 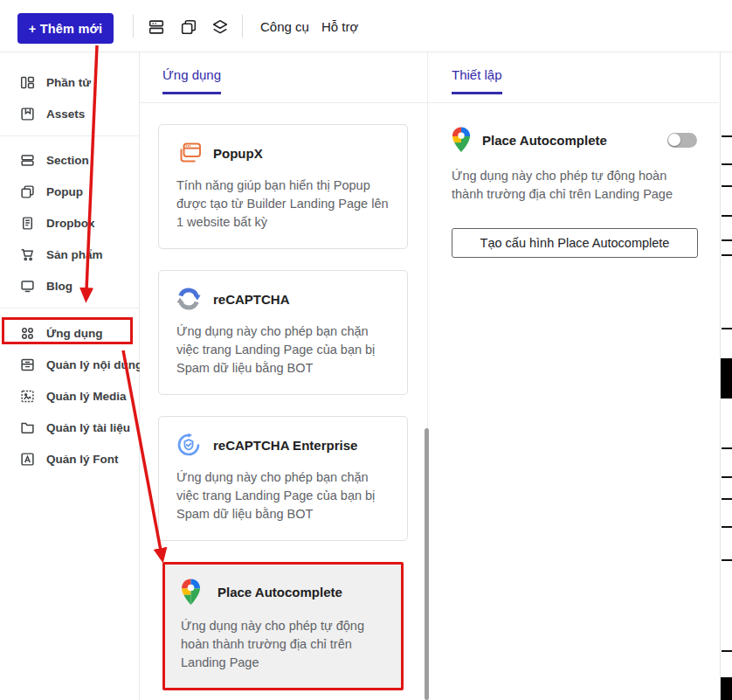 What do you see at coordinates (252, 299) in the screenshot?
I see `app-card-title: reCAPTCHA` at bounding box center [252, 299].